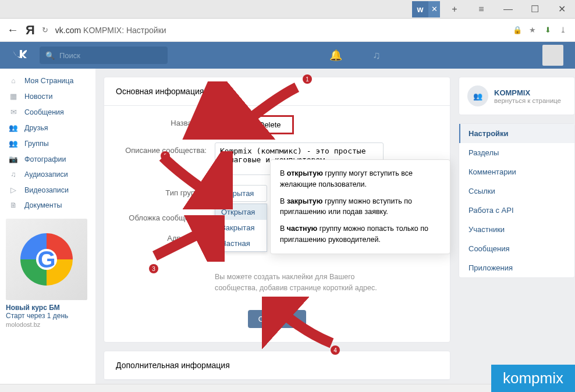  I want to click on vk-logo, so click(20, 55).